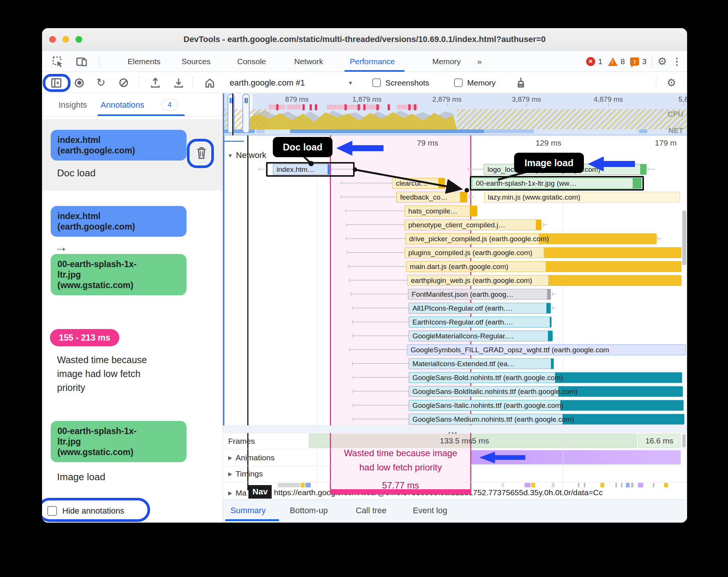  What do you see at coordinates (543, 253) in the screenshot?
I see `network-request-bar: plugins_compiled.js (earth.google.com)` at bounding box center [543, 253].